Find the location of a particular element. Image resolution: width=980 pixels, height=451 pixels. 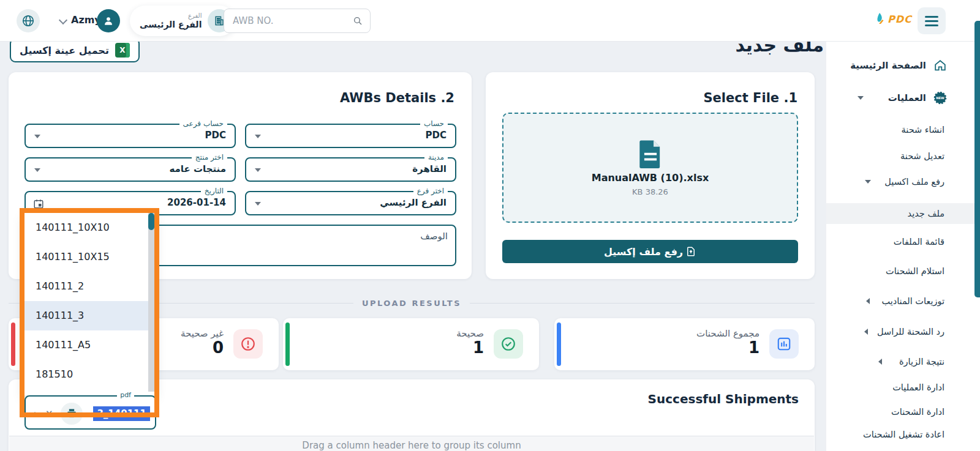

home-icon is located at coordinates (940, 65).